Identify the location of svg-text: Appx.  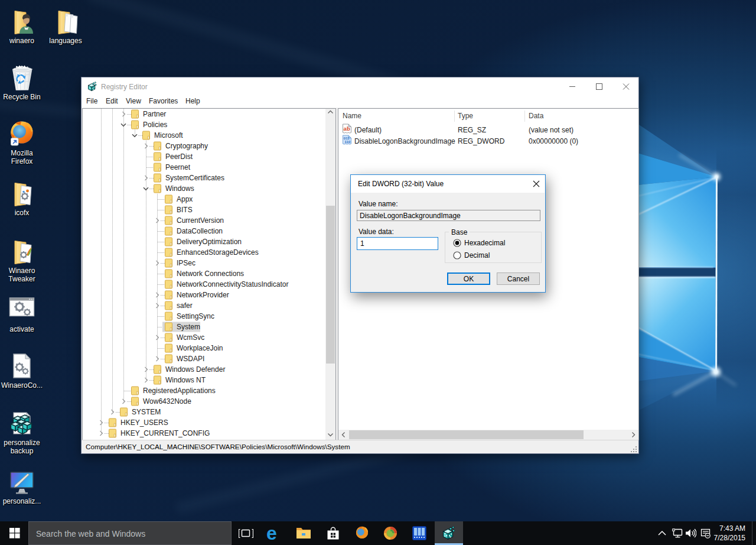
(184, 199).